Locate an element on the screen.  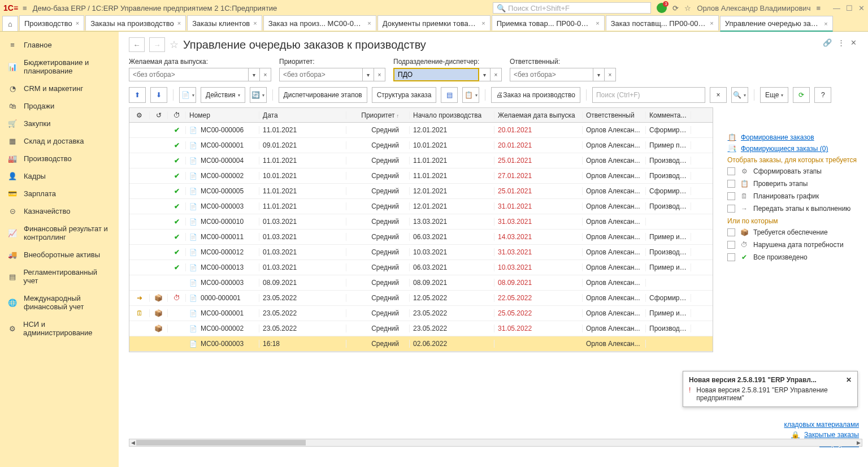
filter-resp-input is located at coordinates (552, 75).